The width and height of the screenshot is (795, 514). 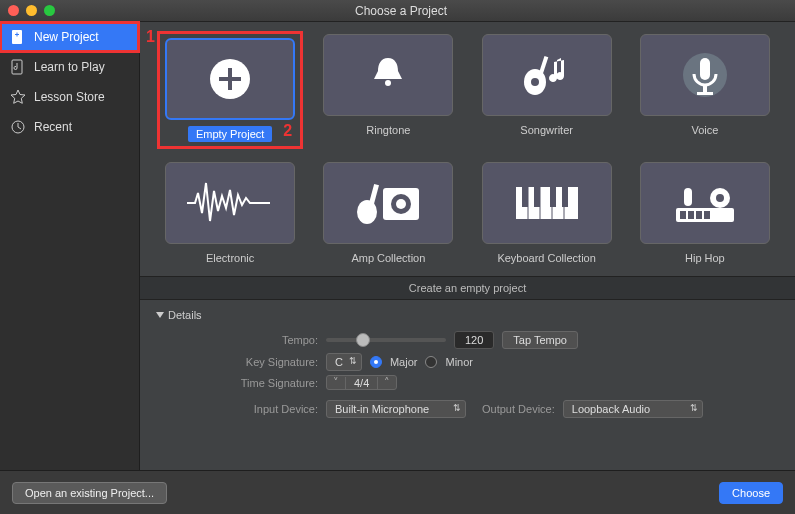 What do you see at coordinates (230, 203) in the screenshot?
I see `wave-icon` at bounding box center [230, 203].